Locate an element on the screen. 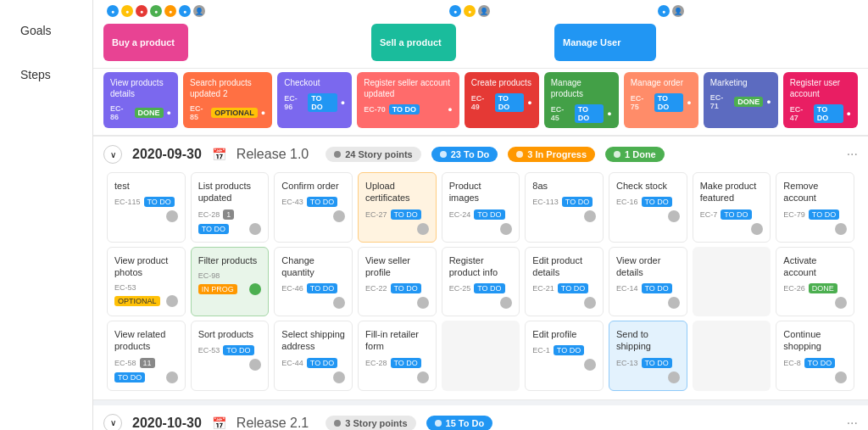 The image size is (868, 430). card-product-images: Product images EC-24 TO DO is located at coordinates (481, 207).